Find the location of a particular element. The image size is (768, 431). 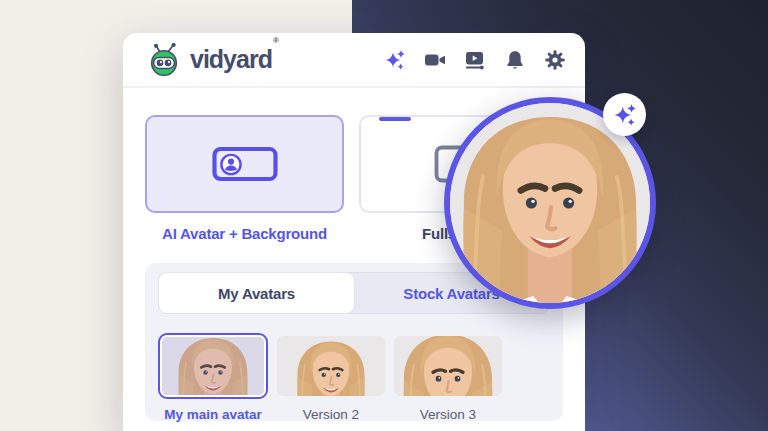

record-camera-icon is located at coordinates (435, 60).